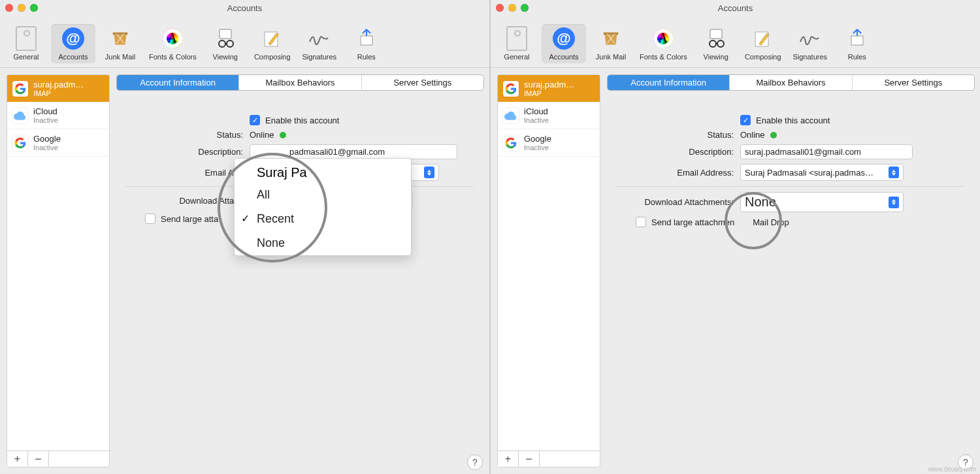 The height and width of the screenshot is (474, 980). What do you see at coordinates (826, 151) in the screenshot?
I see `description-field: suraj.padmasali01@gmail.com` at bounding box center [826, 151].